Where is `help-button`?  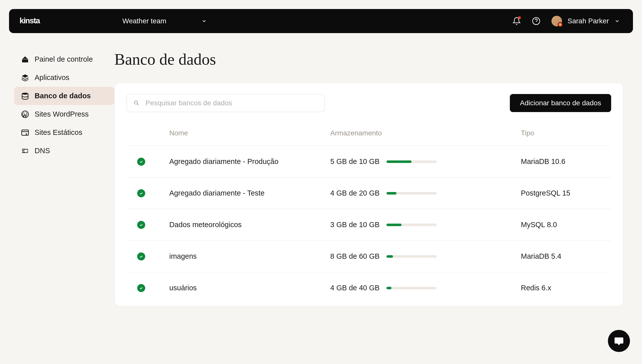 help-button is located at coordinates (536, 21).